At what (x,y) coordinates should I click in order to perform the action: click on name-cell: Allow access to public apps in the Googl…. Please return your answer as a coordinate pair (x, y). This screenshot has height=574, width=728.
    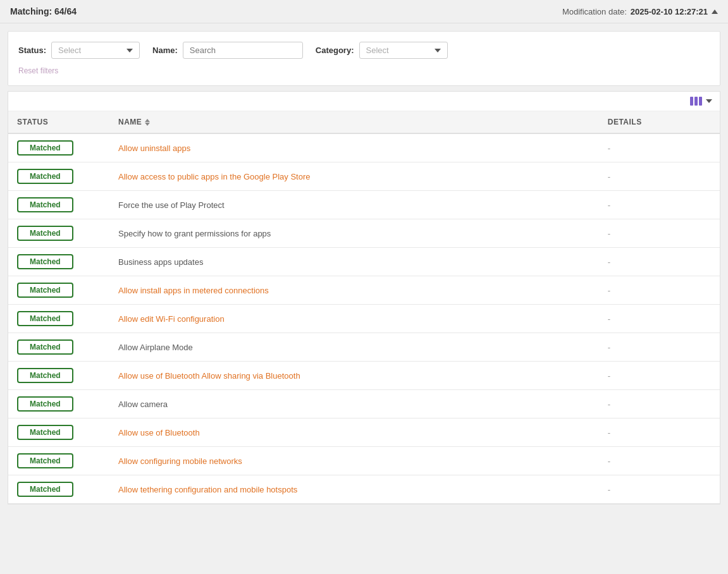
    Looking at the image, I should click on (354, 177).